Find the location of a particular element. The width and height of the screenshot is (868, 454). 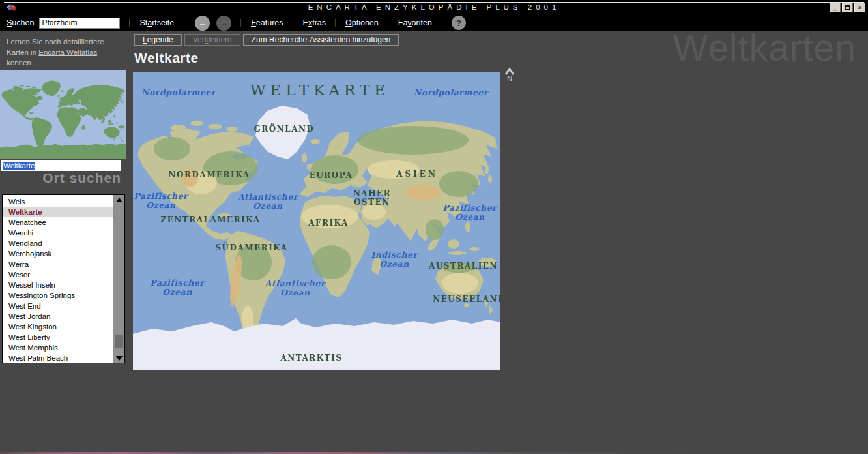

north-label: N is located at coordinates (510, 78).